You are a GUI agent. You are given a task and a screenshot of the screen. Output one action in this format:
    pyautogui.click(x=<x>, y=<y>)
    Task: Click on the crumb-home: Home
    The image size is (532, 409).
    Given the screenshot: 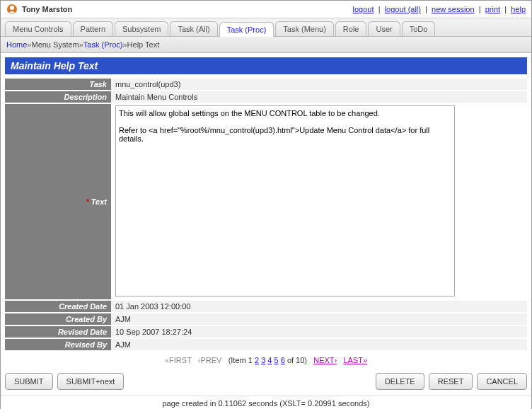 What is the action you would take?
    pyautogui.click(x=17, y=45)
    